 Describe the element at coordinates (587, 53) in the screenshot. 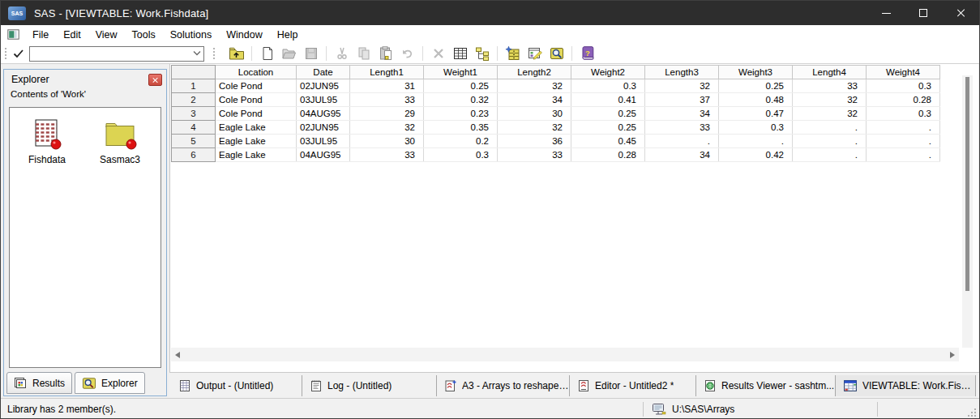

I see `help-button: ?` at that location.